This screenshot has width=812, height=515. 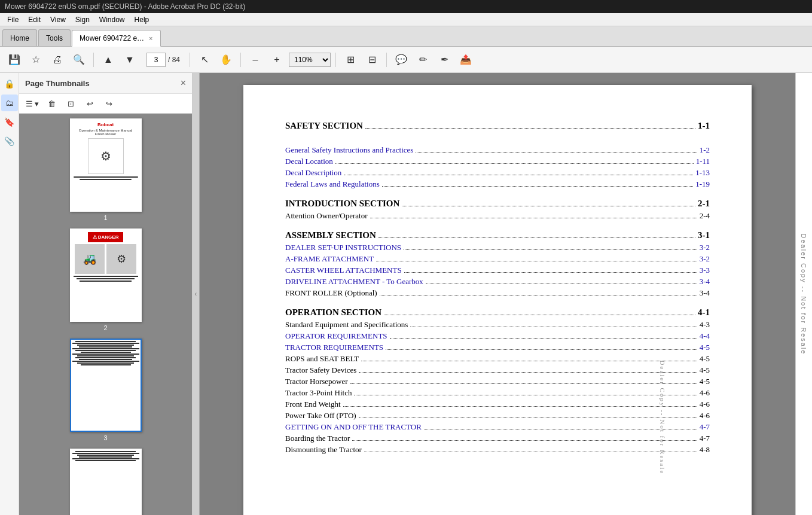 I want to click on operation-dots, so click(x=539, y=315).